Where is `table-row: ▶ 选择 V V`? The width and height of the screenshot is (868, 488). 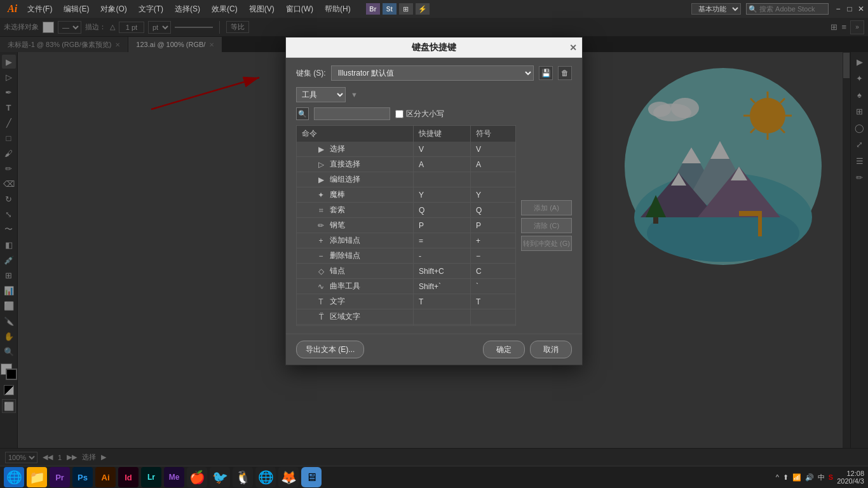
table-row: ▶ 选择 V V is located at coordinates (406, 149).